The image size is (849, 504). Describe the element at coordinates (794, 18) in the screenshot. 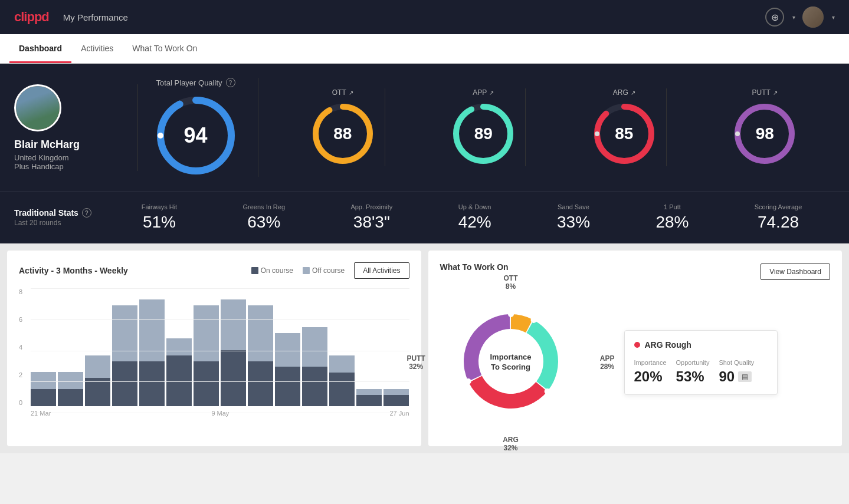

I see `header-chevron-add: ▾` at that location.